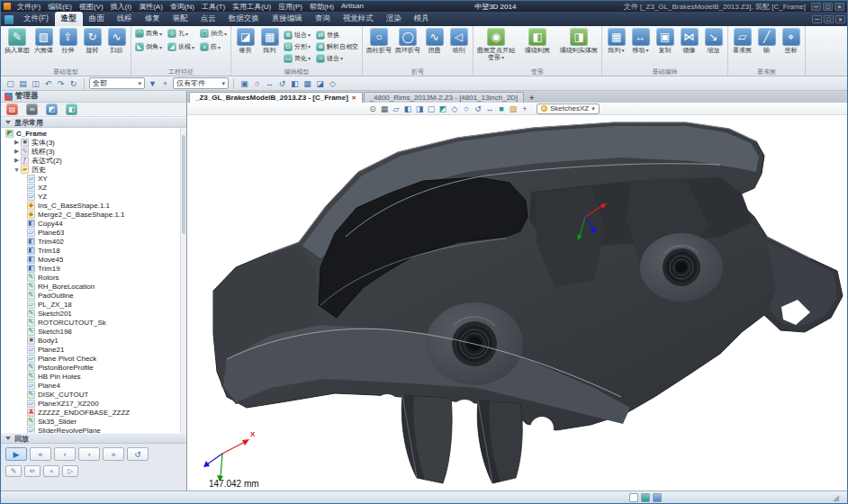 This screenshot has height=504, width=848. What do you see at coordinates (94, 358) in the screenshot?
I see `tree-item: Plane Pivot Check` at bounding box center [94, 358].